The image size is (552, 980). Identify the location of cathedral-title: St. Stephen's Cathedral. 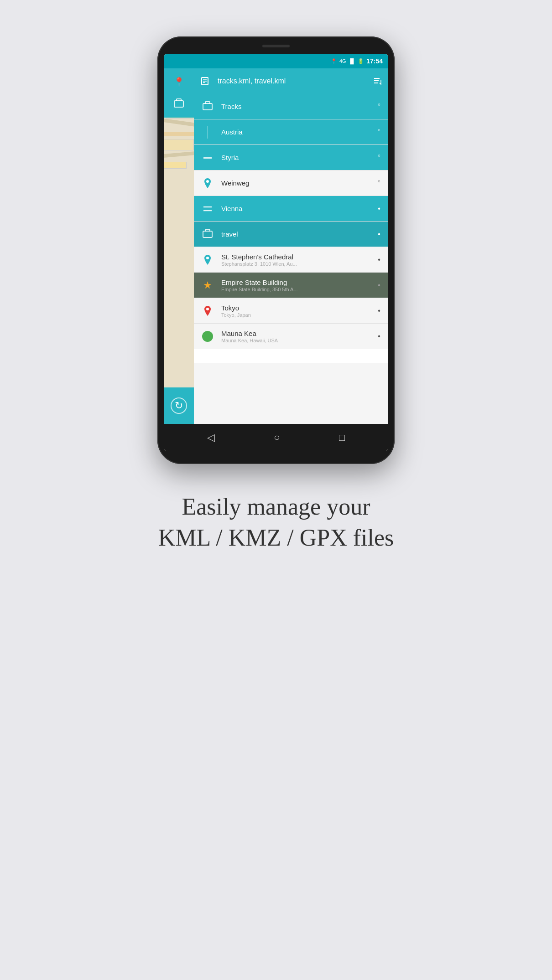
(296, 257).